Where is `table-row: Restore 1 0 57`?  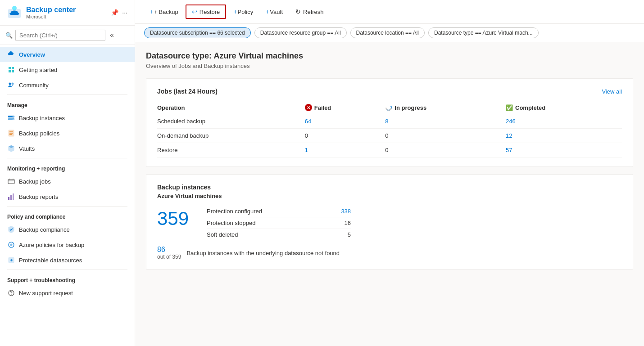
table-row: Restore 1 0 57 is located at coordinates (390, 150).